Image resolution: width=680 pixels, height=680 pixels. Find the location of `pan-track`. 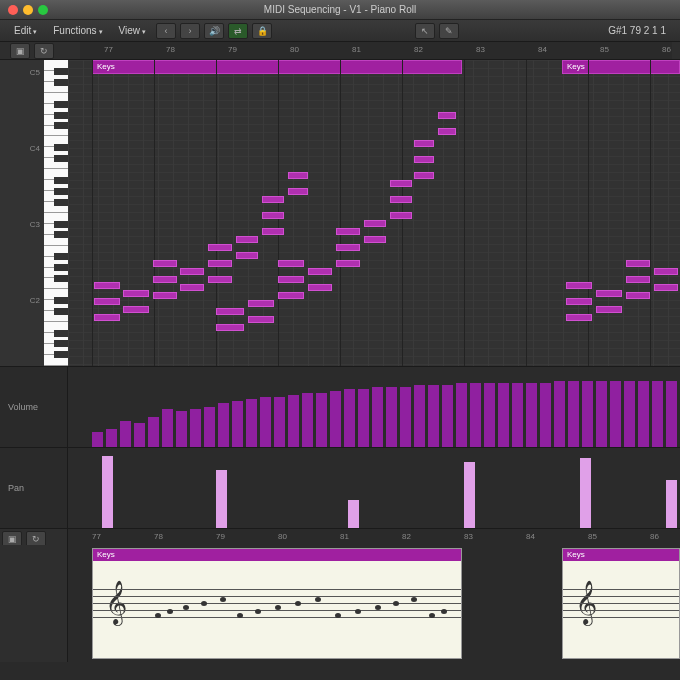

pan-track is located at coordinates (374, 488).